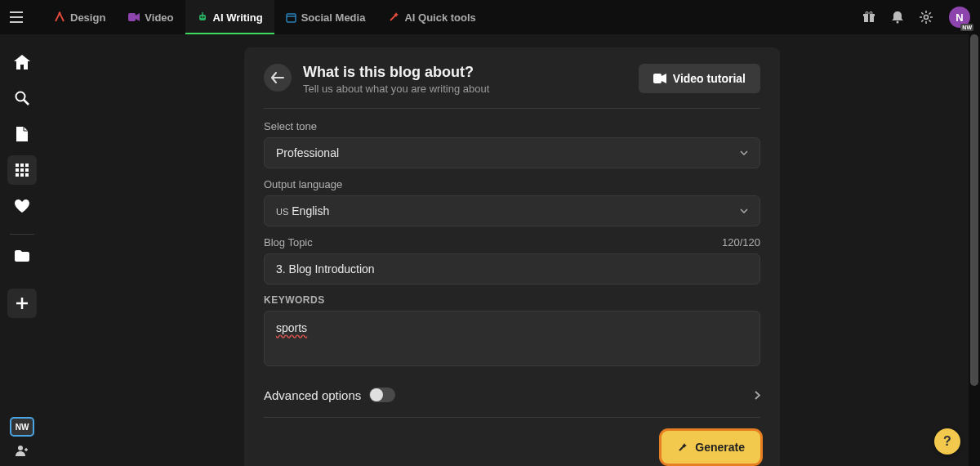 The height and width of the screenshot is (466, 980). What do you see at coordinates (22, 206) in the screenshot?
I see `sidebar-heart-icon` at bounding box center [22, 206].